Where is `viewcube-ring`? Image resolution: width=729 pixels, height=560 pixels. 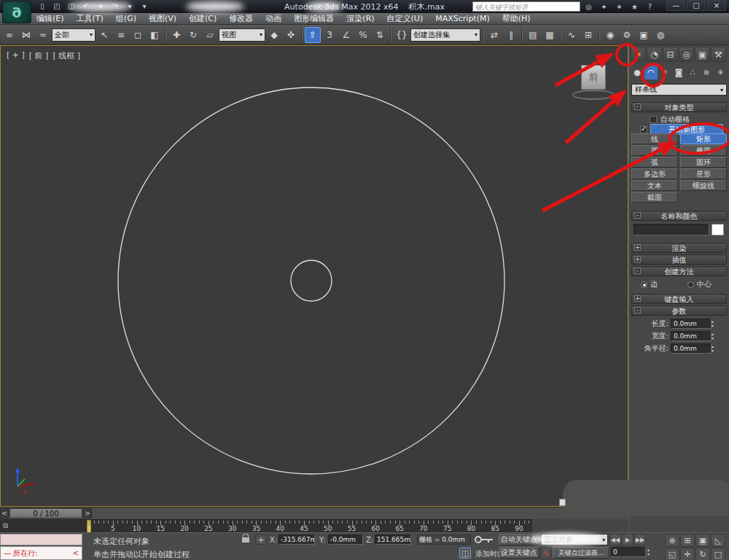
viewcube-ring is located at coordinates (593, 95).